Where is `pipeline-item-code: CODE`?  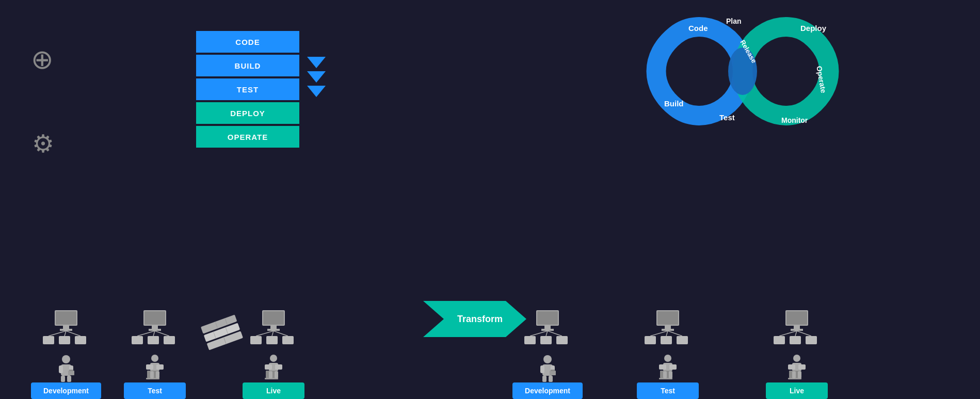
pipeline-item-code: CODE is located at coordinates (248, 42).